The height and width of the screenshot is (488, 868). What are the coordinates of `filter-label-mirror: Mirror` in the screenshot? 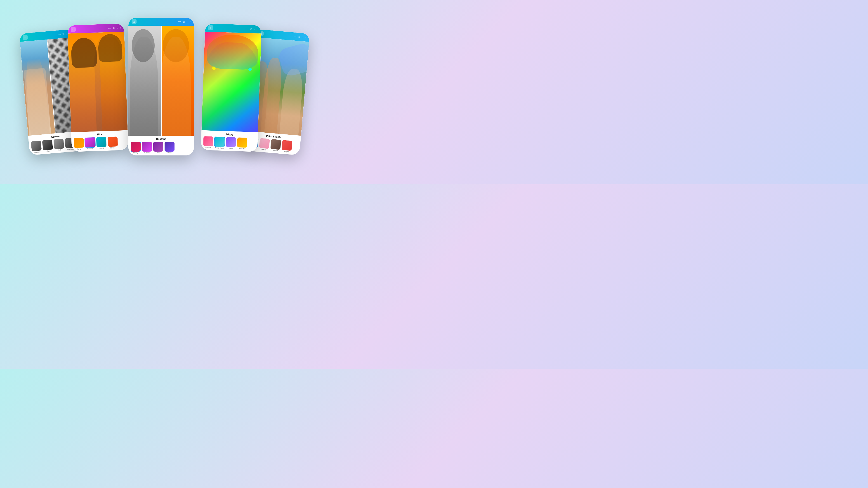 It's located at (230, 148).